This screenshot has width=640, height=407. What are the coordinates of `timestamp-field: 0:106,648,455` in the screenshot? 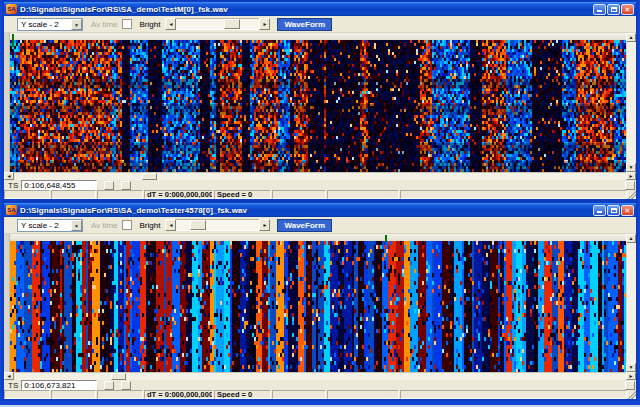 It's located at (59, 185).